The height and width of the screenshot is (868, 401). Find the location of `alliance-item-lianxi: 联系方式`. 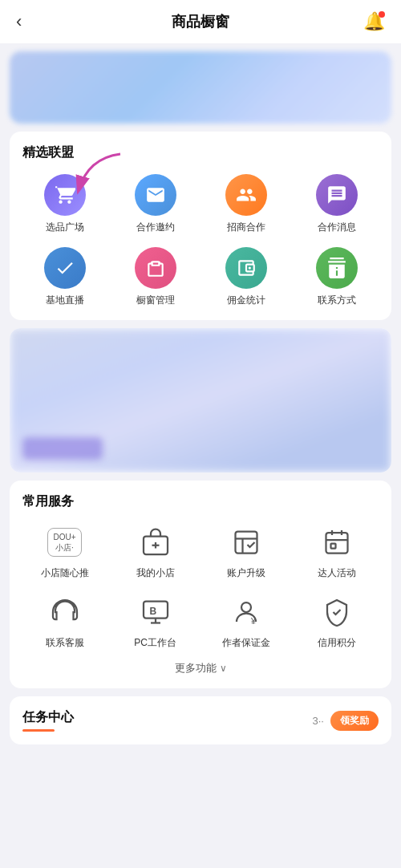

alliance-item-lianxi: 联系方式 is located at coordinates (337, 278).